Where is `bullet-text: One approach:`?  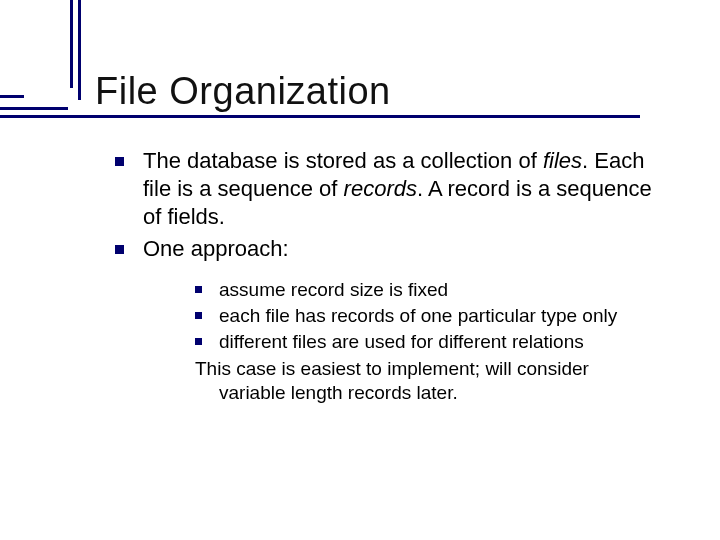 bullet-text: One approach: is located at coordinates (216, 248).